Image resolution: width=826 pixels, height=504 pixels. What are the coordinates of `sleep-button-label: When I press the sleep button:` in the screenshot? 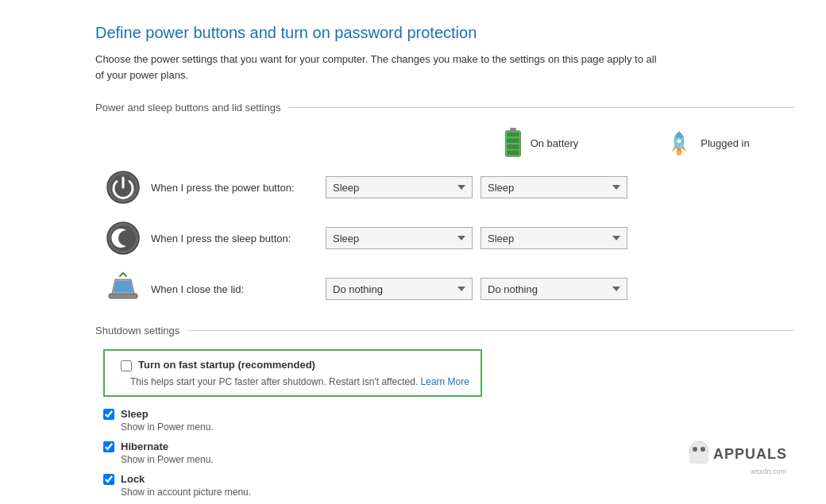 It's located at (230, 238).